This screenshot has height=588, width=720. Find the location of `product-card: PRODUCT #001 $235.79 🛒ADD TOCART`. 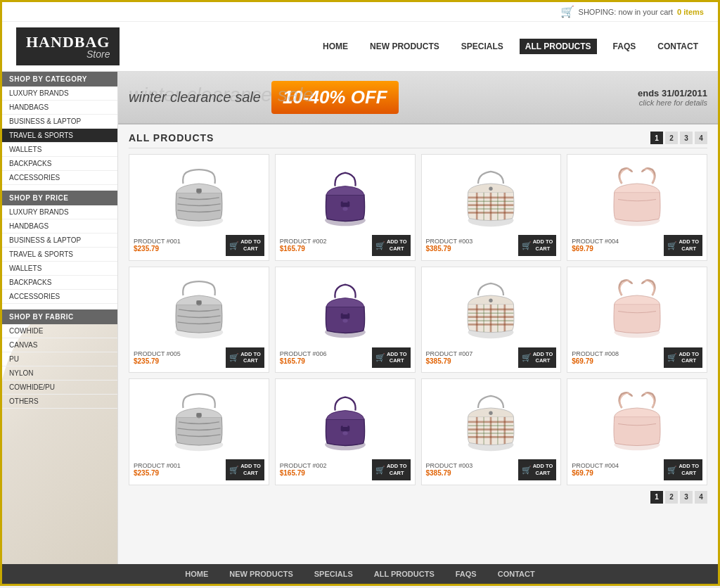

product-card: PRODUCT #001 $235.79 🛒ADD TOCART is located at coordinates (199, 432).